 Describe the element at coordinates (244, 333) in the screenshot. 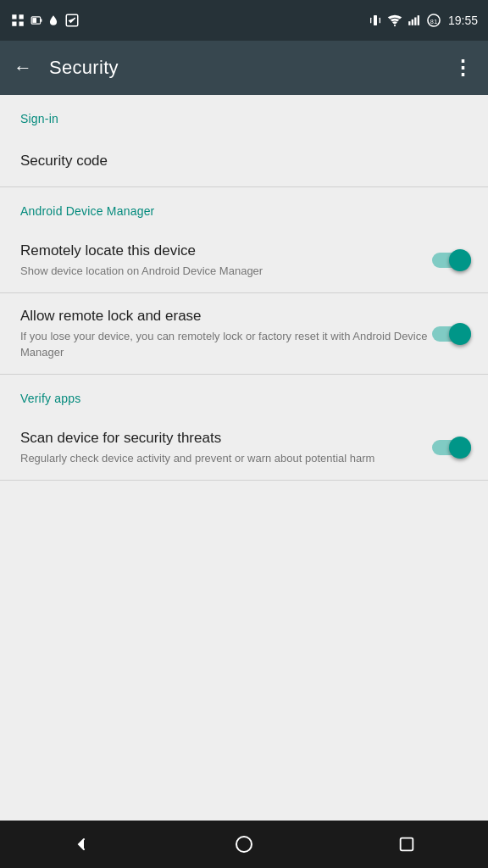

I see `settings-item-remote-lock: Allow remote lock and erase If you lose …` at that location.